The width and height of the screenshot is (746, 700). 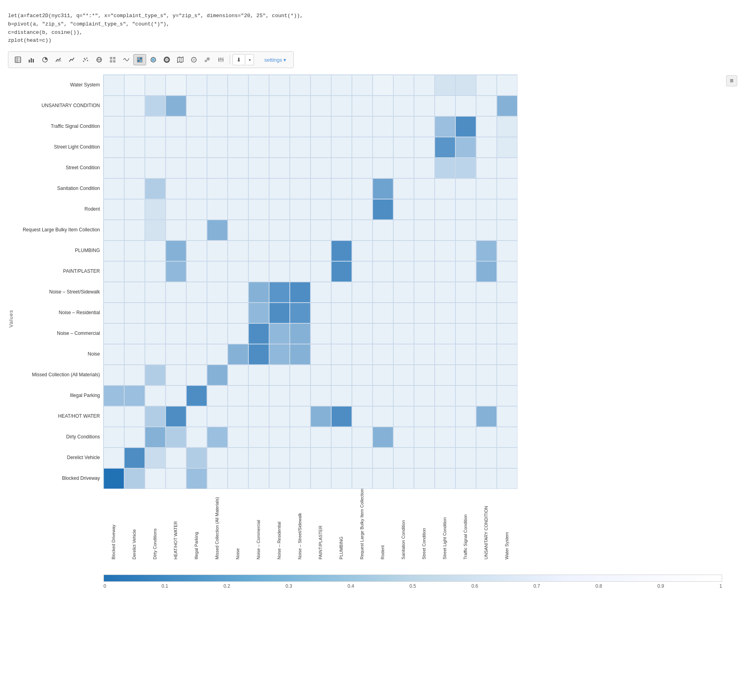 I want to click on area-chart-btn, so click(x=59, y=60).